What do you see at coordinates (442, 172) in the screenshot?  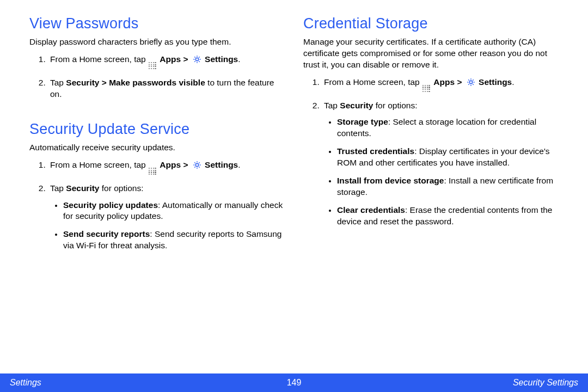 I see `options-list: Storage type: Select a storage location …` at bounding box center [442, 172].